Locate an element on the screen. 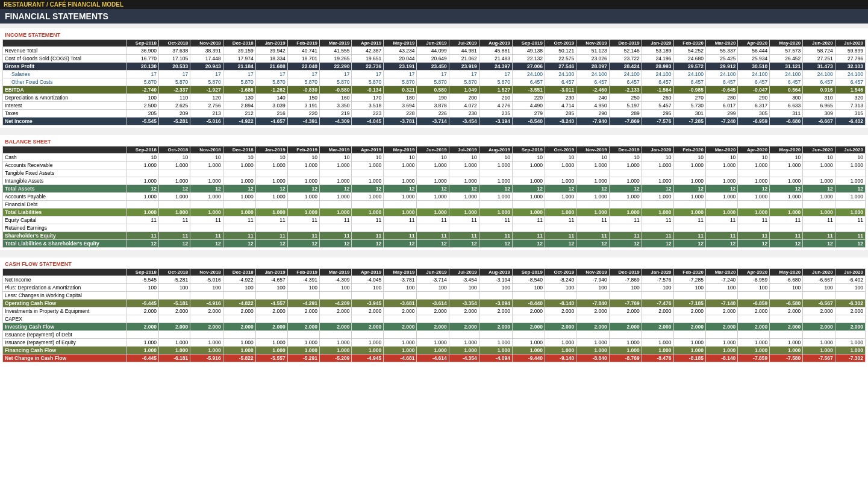 The image size is (868, 504). cell-value: -6.580 is located at coordinates (787, 304).